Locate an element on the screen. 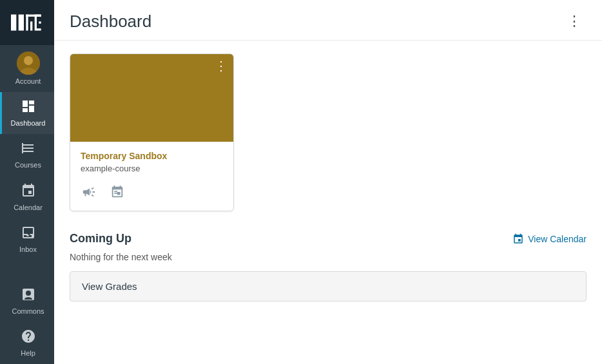  coming-up-title: Coming Up is located at coordinates (101, 238).